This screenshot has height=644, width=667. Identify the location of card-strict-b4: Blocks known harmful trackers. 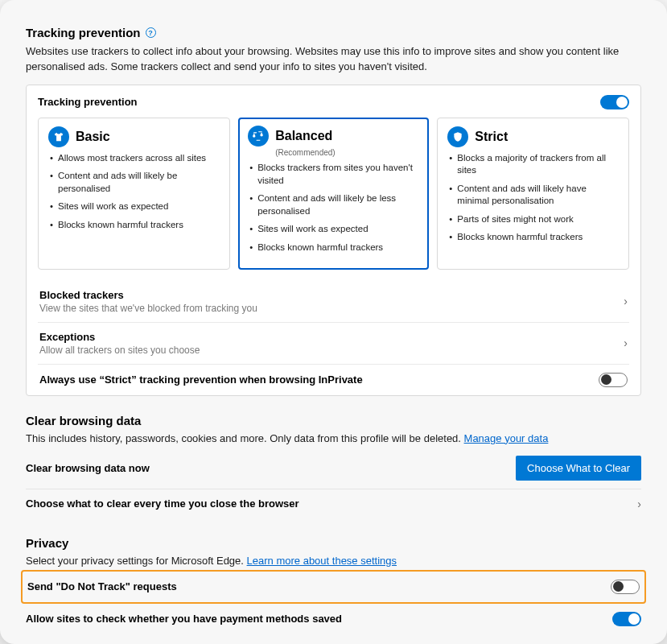
(533, 237).